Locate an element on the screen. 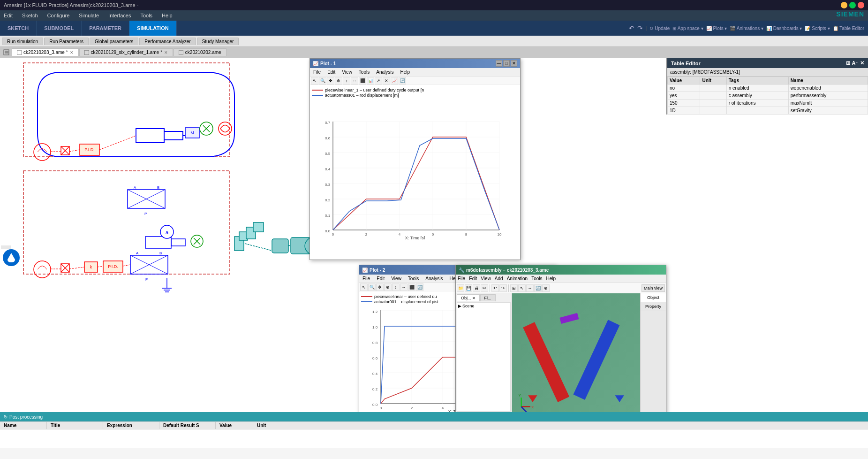 The image size is (868, 459). dashboards-button: 📊 Dashboards ▾ is located at coordinates (784, 28).